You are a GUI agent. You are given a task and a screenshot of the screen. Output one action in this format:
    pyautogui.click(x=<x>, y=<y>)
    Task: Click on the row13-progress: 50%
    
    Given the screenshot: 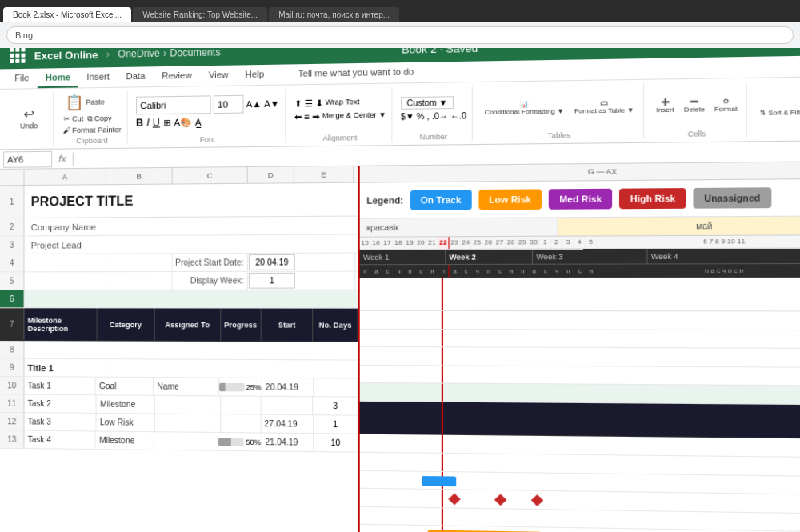 What is the action you would take?
    pyautogui.click(x=241, y=442)
    